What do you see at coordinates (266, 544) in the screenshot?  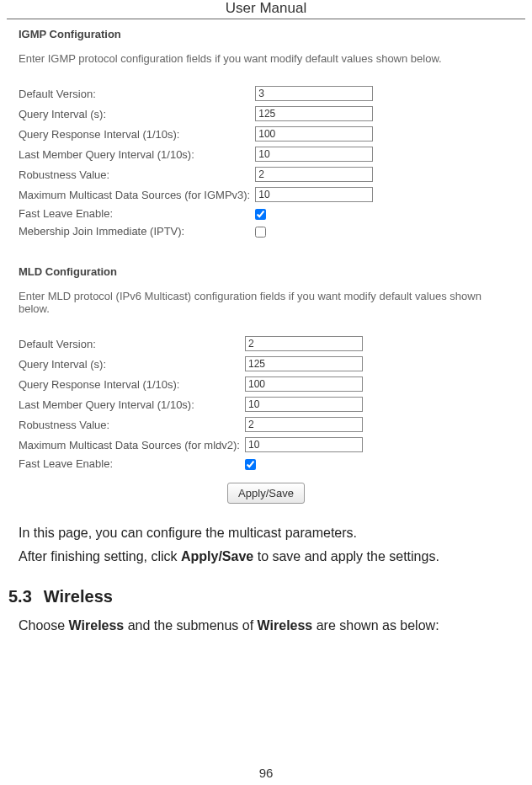 I see `body-text: In this page, you can configure the mult…` at bounding box center [266, 544].